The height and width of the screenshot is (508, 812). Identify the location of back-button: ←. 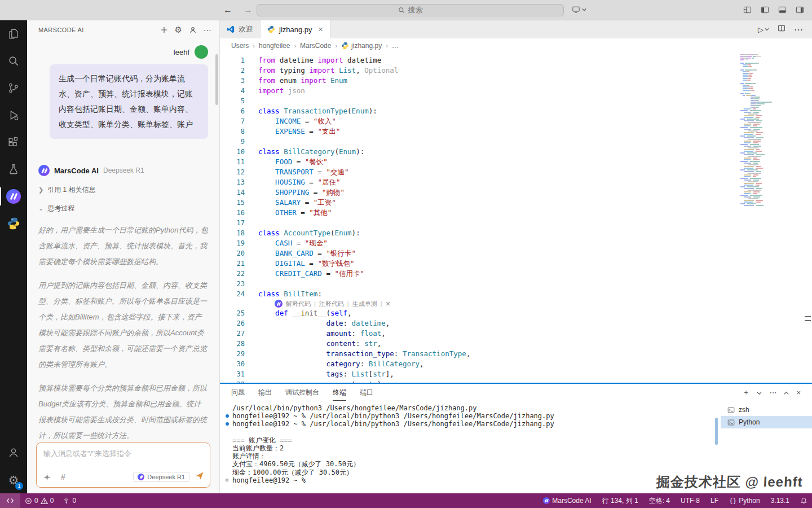
(228, 10).